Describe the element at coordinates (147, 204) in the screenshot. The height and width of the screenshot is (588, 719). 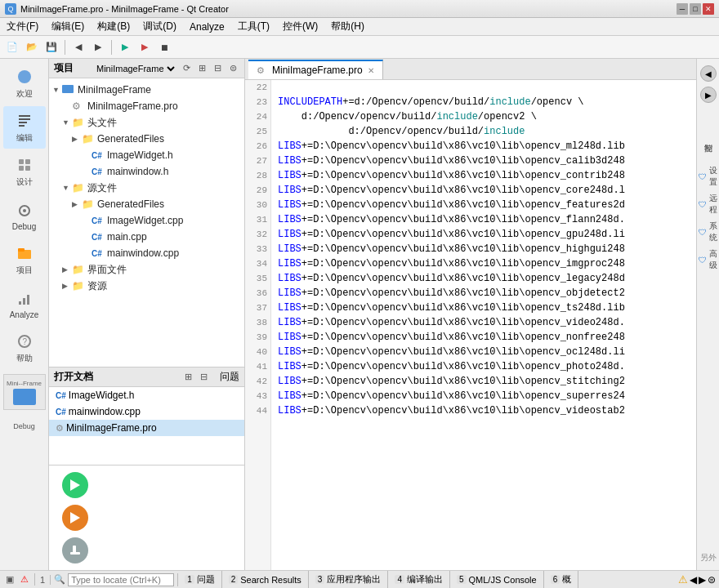
I see `tree-gen-files-2: ▶ 📁 GeneratedFiles` at that location.